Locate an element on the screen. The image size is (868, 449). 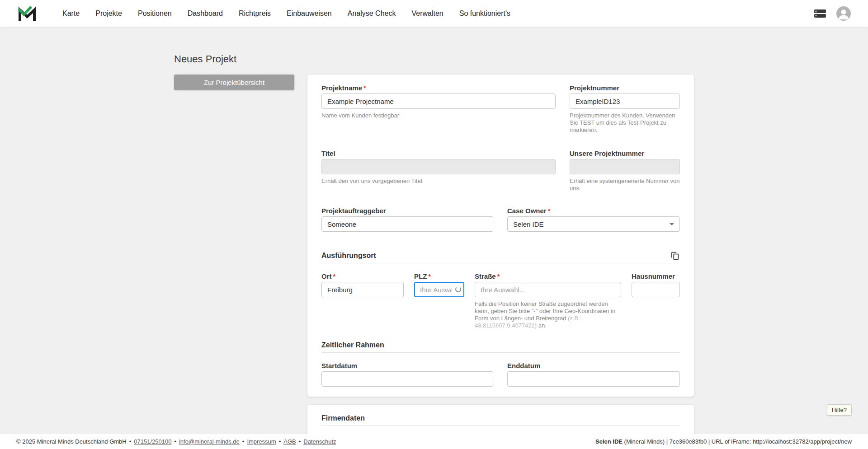
projektname-helper: Name vom Kunden festlegbar is located at coordinates (439, 116).